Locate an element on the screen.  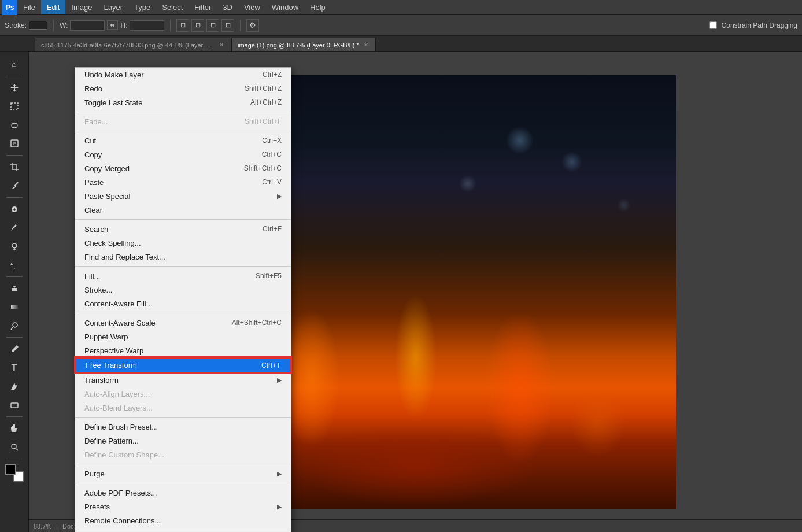
shape-tool is located at coordinates (14, 405).